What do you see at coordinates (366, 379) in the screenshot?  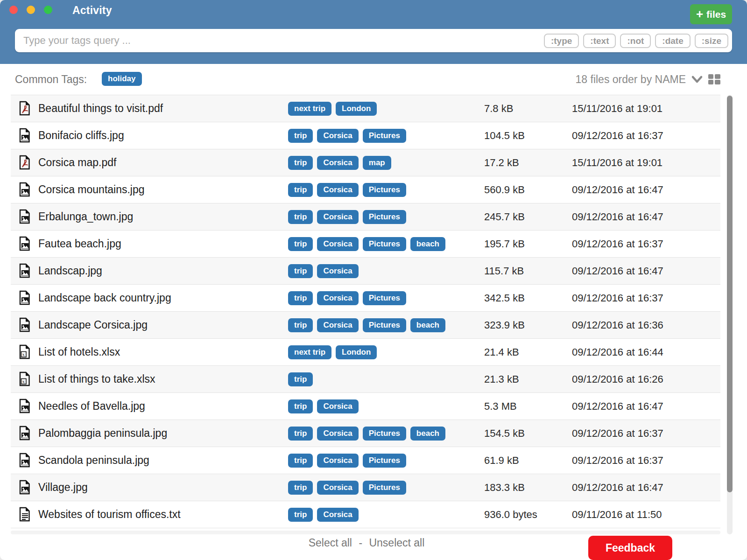 I see `file-row: xList of things to take.xlsxtrip21.3 kB0…` at bounding box center [366, 379].